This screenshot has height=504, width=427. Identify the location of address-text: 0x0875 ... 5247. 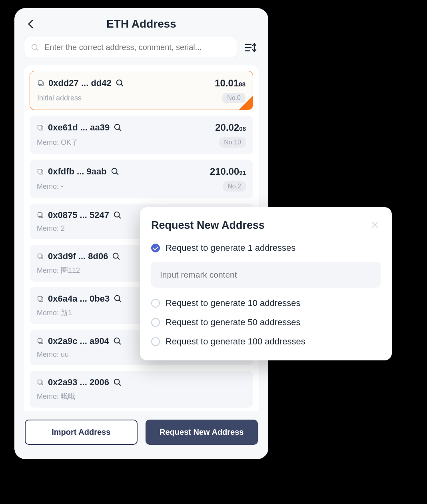
(78, 215).